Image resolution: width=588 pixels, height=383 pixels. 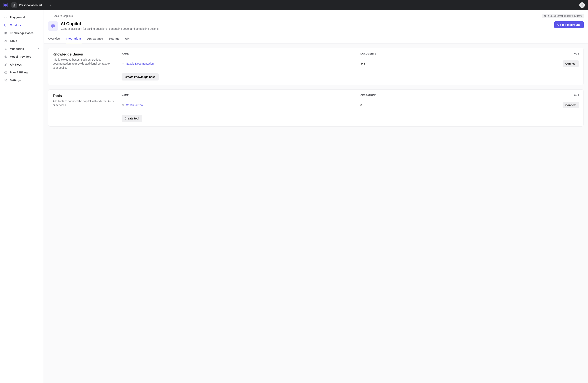 What do you see at coordinates (571, 64) in the screenshot?
I see `kb-connect-button: Connect` at bounding box center [571, 64].